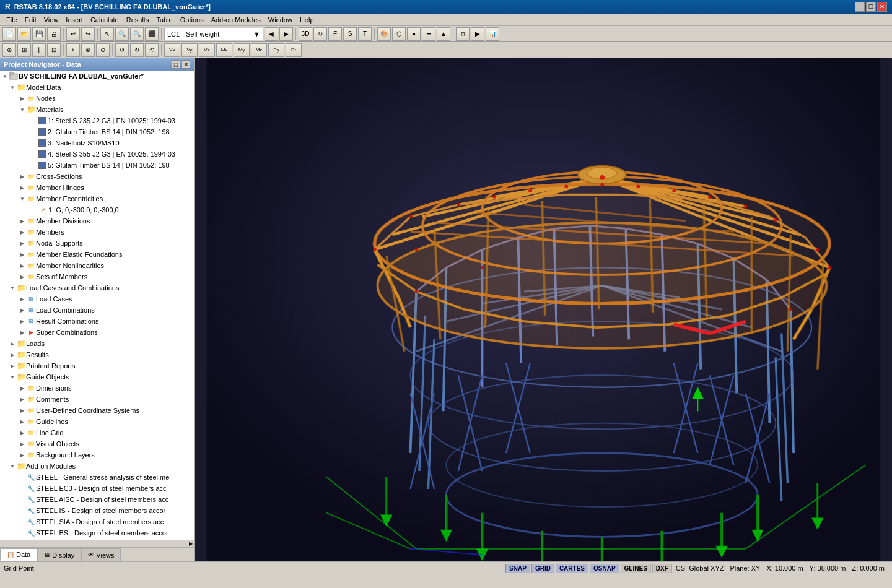 The height and width of the screenshot is (588, 892). Describe the element at coordinates (224, 50) in the screenshot. I see `tb2-mx: Mx` at that location.